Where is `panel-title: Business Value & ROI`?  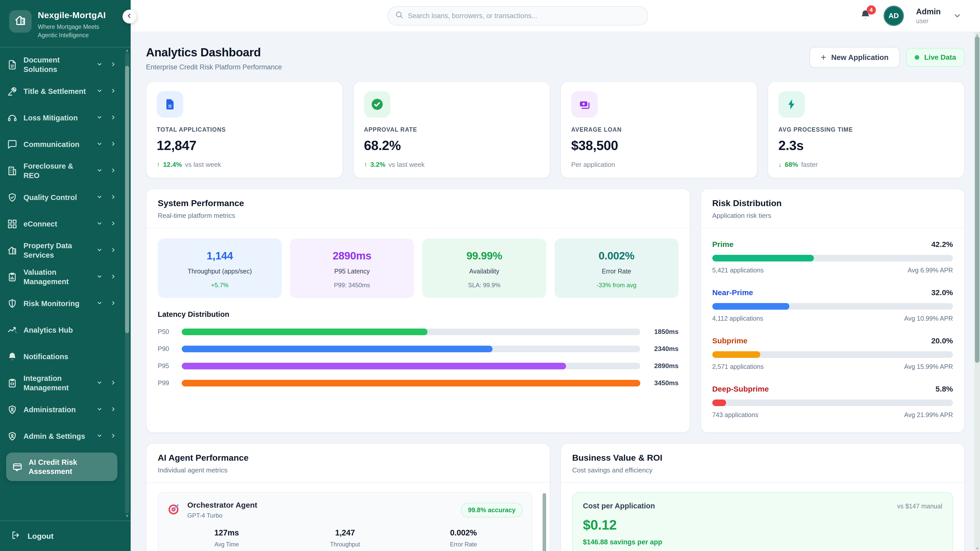
panel-title: Business Value & ROI is located at coordinates (762, 458).